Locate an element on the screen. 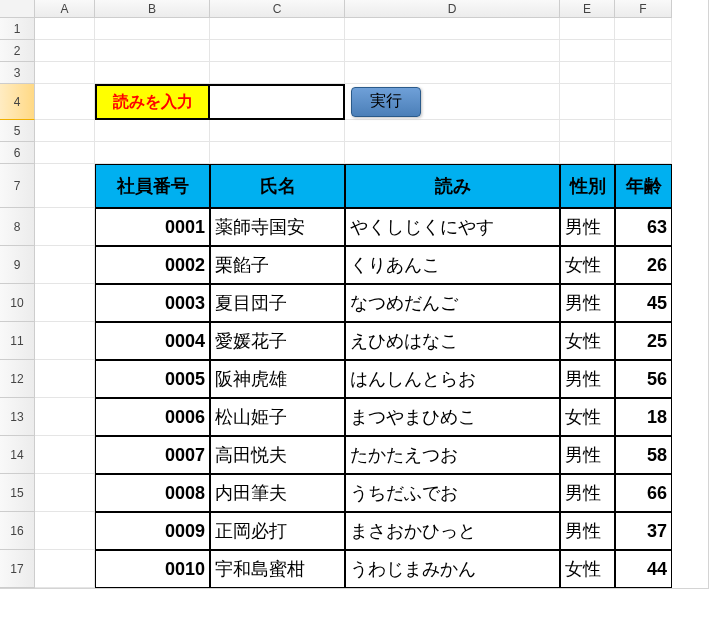 Image resolution: width=709 pixels, height=636 pixels. table-cell: 0008 is located at coordinates (152, 493).